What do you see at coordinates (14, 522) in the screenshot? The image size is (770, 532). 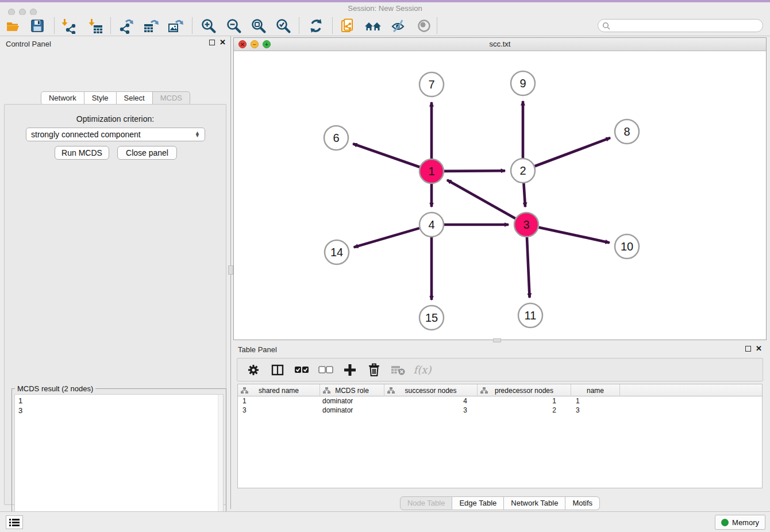 I see `task-history-button` at bounding box center [14, 522].